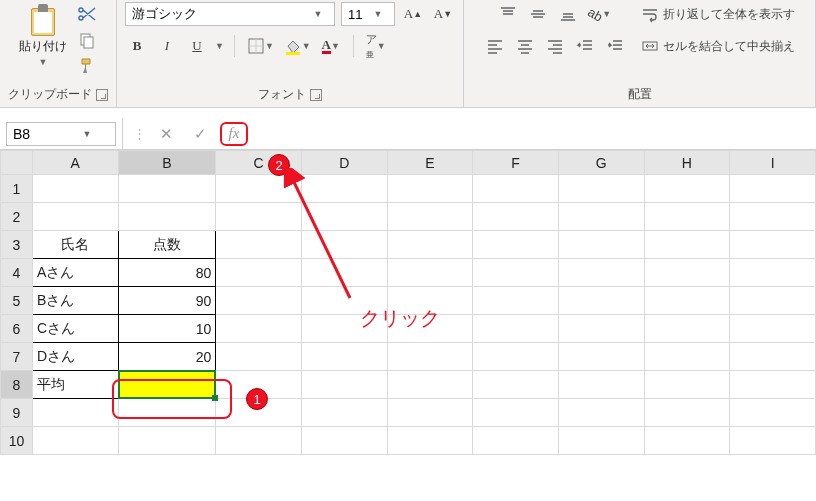  What do you see at coordinates (17, 441) in the screenshot?
I see `row-header: 10` at bounding box center [17, 441].